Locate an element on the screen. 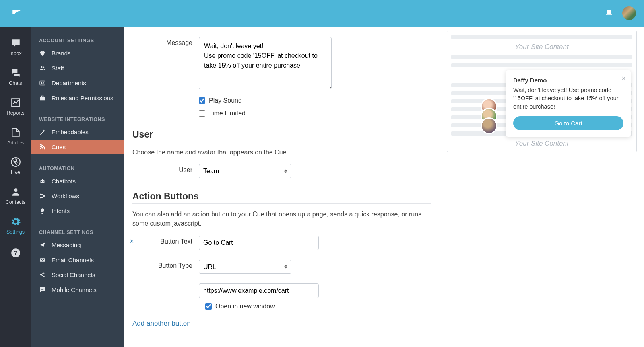  button-type-select: URL is located at coordinates (245, 267).